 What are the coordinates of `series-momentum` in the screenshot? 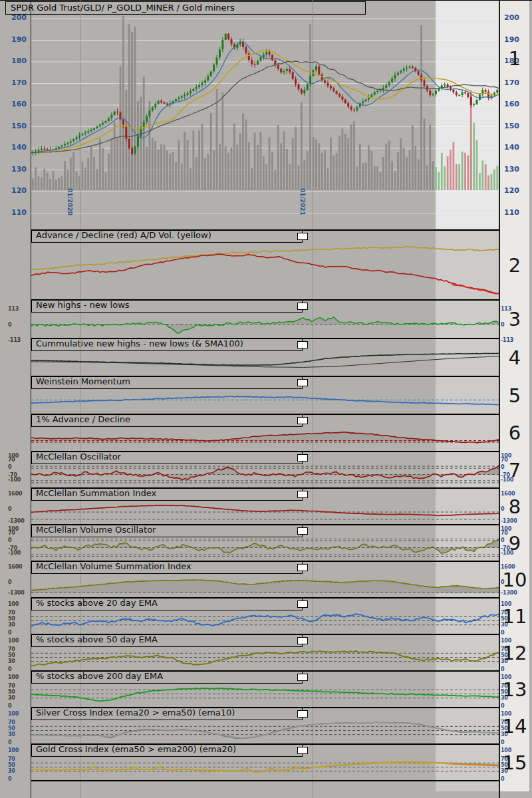 It's located at (265, 400).